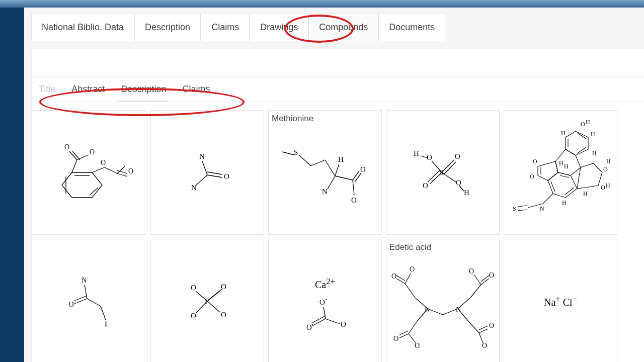  I want to click on compound-card: Edetic acid, so click(443, 301).